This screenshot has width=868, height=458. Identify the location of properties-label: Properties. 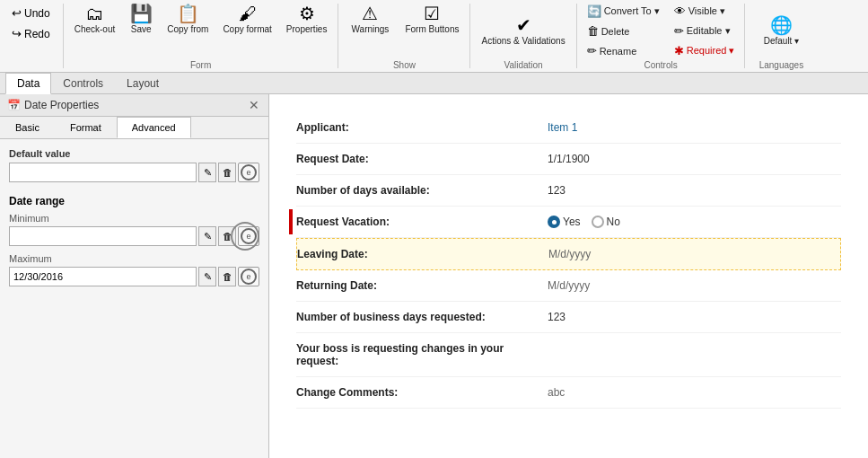
(307, 29).